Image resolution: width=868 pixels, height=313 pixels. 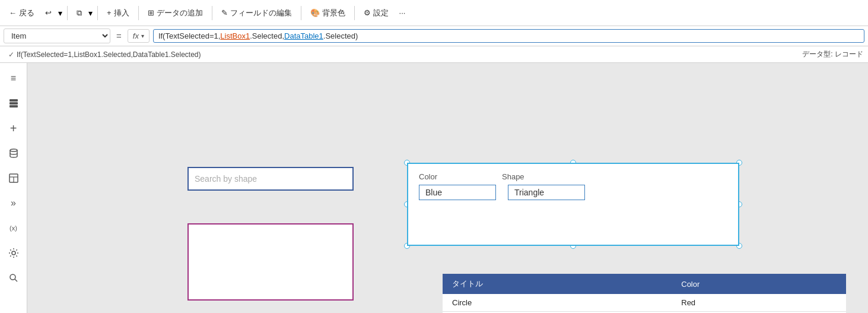 I want to click on insert-icon: +, so click(x=109, y=13).